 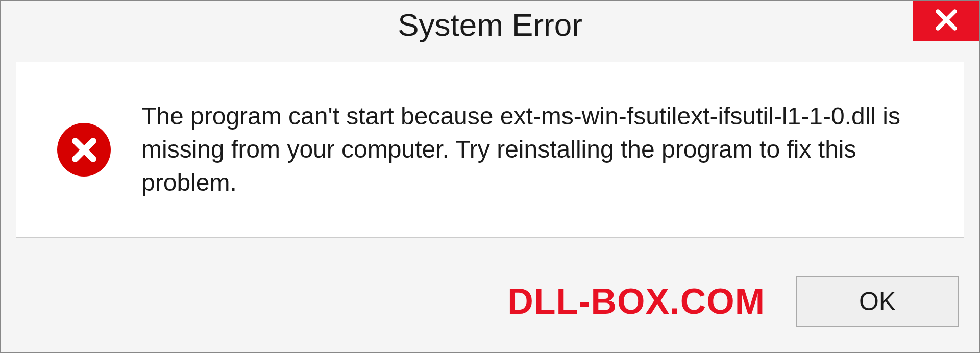 What do you see at coordinates (946, 21) in the screenshot?
I see `close-icon` at bounding box center [946, 21].